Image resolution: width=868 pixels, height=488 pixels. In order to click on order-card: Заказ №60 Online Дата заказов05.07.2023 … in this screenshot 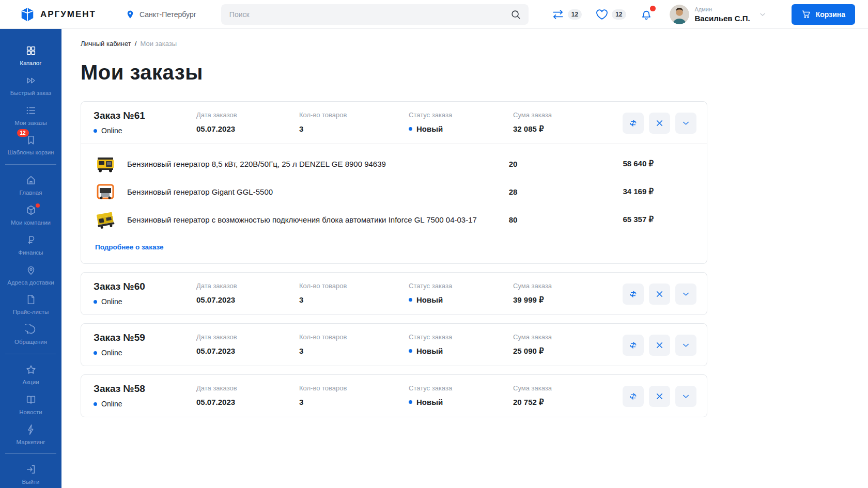, I will do `click(394, 293)`.